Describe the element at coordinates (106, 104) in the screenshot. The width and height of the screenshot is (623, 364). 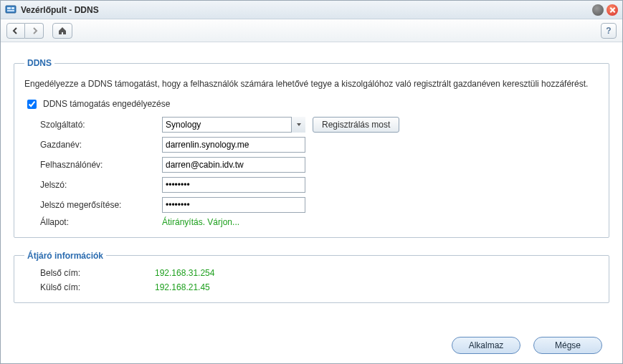
I see `enable-ddns-label: DDNS támogatás engedélyezése` at that location.